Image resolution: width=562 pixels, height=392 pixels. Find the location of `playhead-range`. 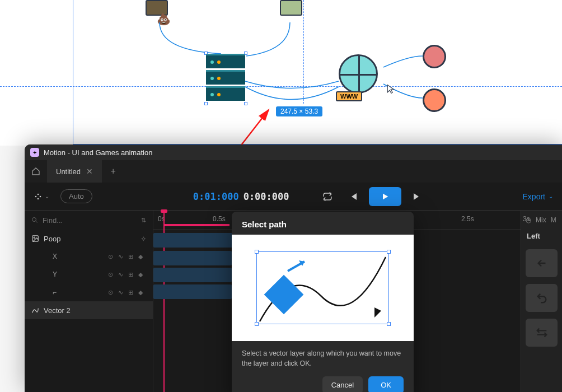

playhead-range is located at coordinates (196, 225).